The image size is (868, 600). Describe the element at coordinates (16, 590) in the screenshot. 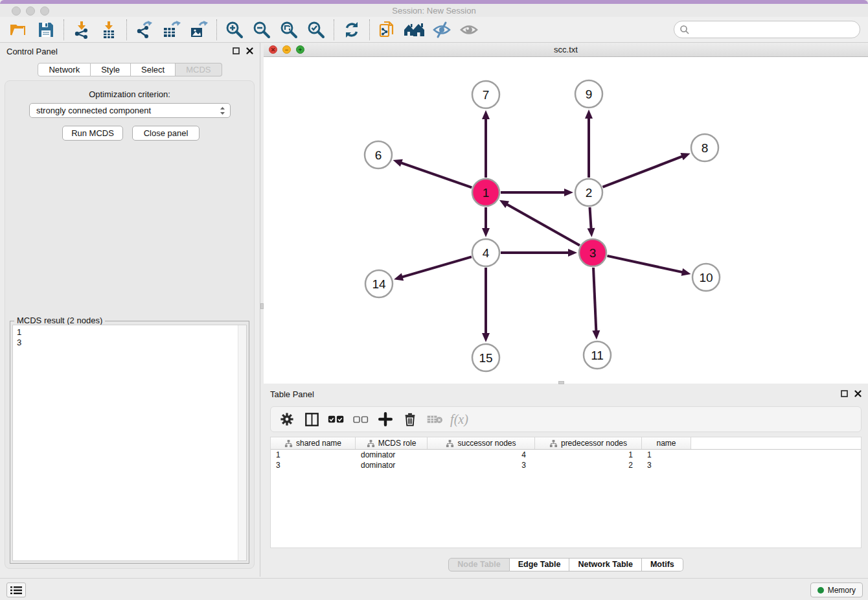

I see `task-history-button` at that location.